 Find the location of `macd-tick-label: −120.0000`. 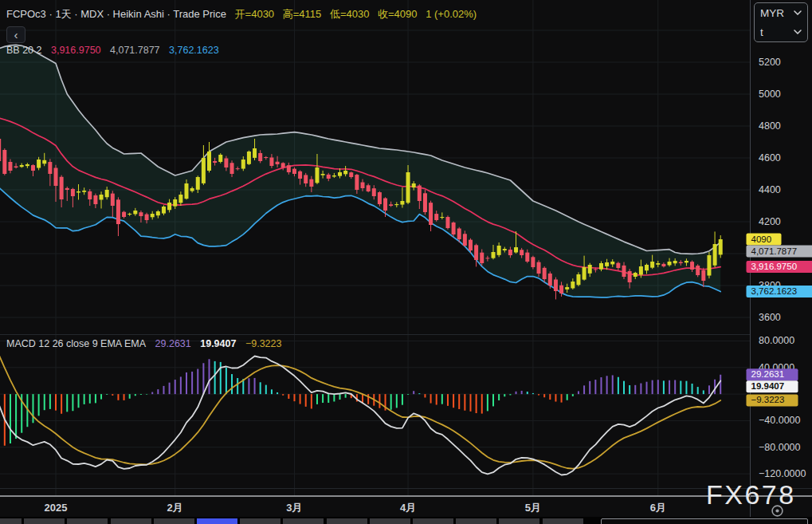

macd-tick-label: −120.0000 is located at coordinates (783, 474).